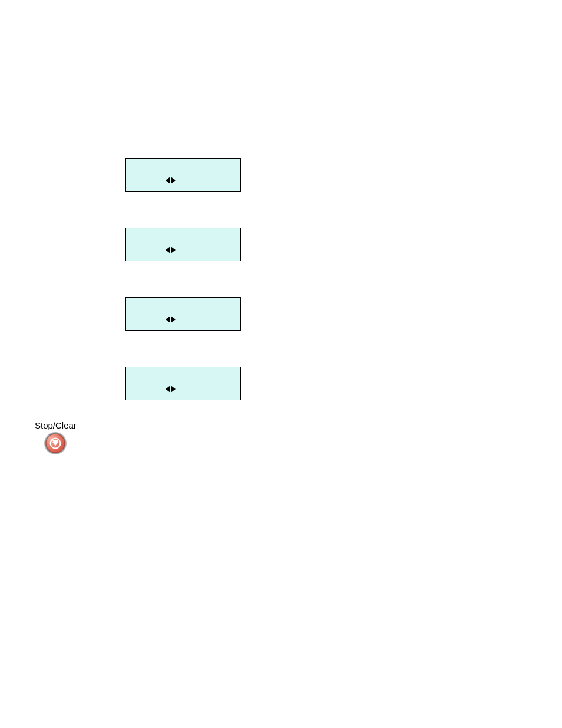 The image size is (562, 728). I want to click on stop-clear-button, so click(55, 443).